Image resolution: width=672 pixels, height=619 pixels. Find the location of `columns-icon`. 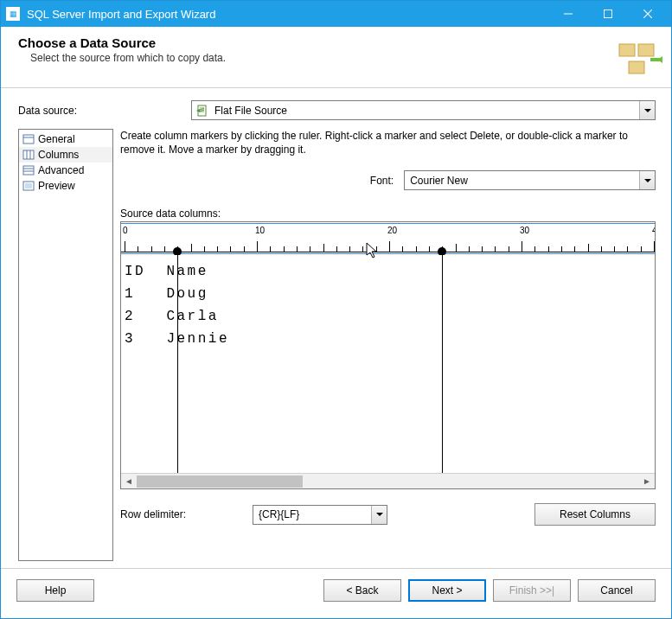

columns-icon is located at coordinates (29, 155).